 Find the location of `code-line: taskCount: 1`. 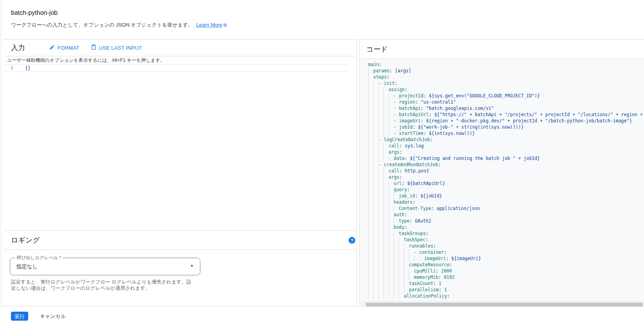

code-line: taskCount: 1 is located at coordinates (506, 284).